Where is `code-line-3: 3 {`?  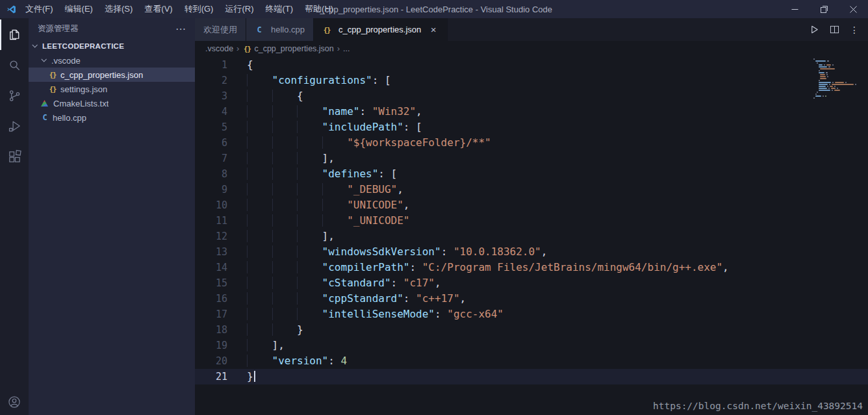
code-line-3: 3 { is located at coordinates (531, 96).